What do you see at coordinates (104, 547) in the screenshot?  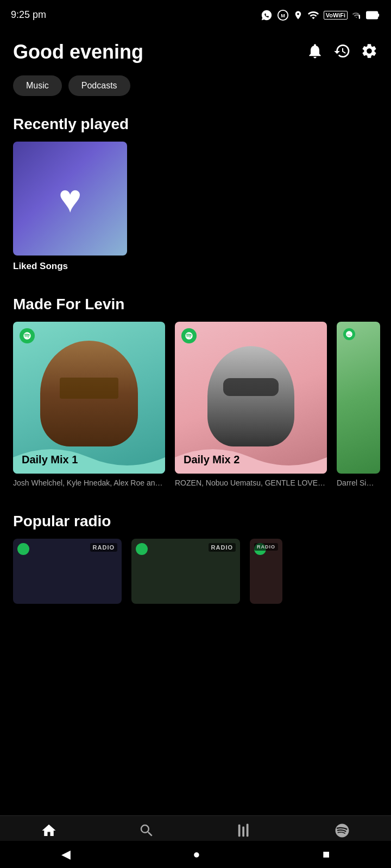 I see `radio-label-badge-1: RADIO` at bounding box center [104, 547].